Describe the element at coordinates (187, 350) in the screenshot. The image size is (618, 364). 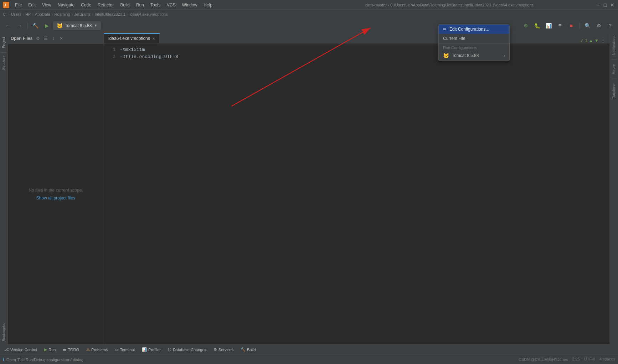
I see `database-changes-button: ⬡ Database Changes` at that location.